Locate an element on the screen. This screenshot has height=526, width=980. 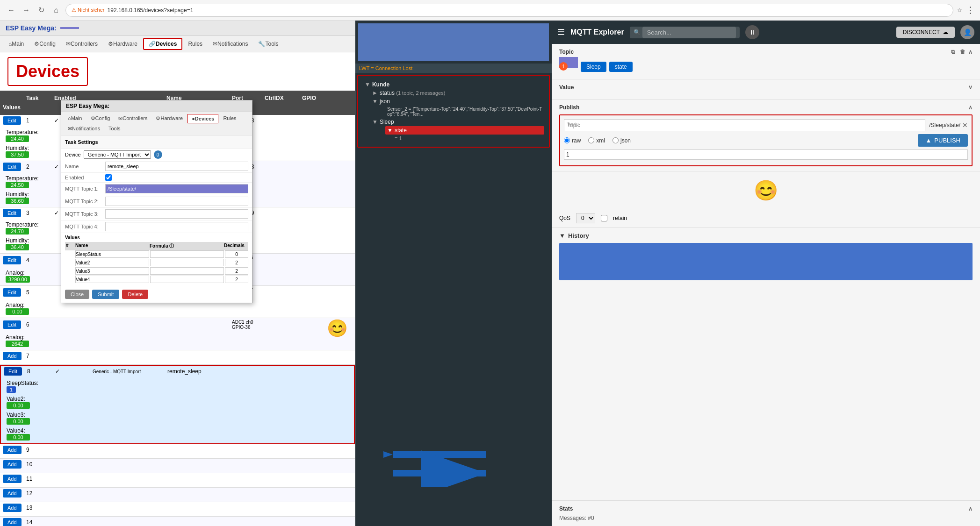
nav-controllers: ✉Controllers is located at coordinates (82, 44).